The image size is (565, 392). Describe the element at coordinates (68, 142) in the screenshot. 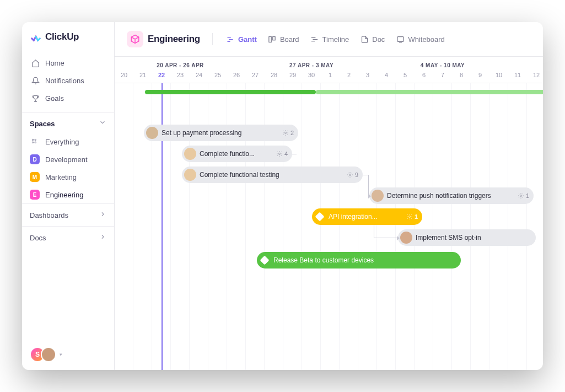

I see `space-everything: Everything` at that location.